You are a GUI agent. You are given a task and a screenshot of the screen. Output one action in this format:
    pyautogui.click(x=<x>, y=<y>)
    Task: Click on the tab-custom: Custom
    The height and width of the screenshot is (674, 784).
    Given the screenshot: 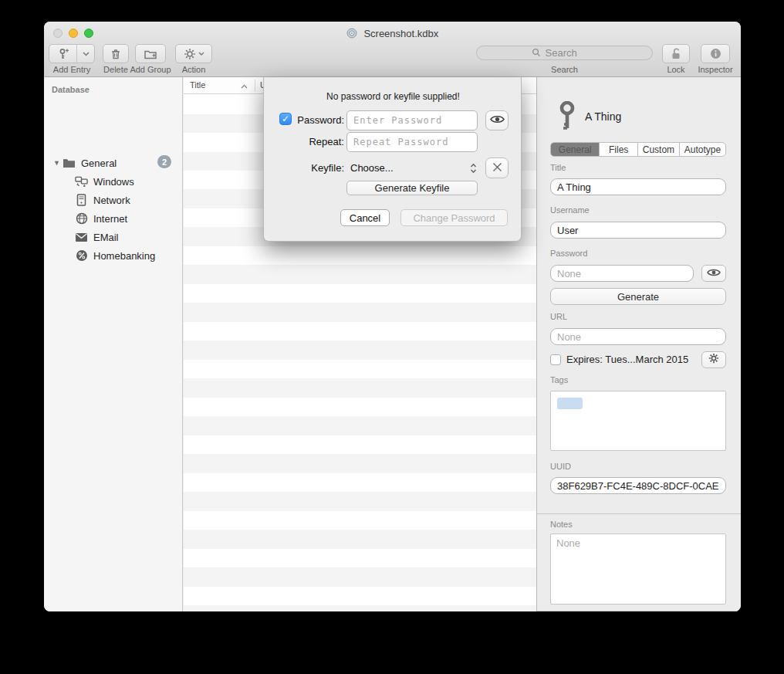 What is the action you would take?
    pyautogui.click(x=659, y=150)
    